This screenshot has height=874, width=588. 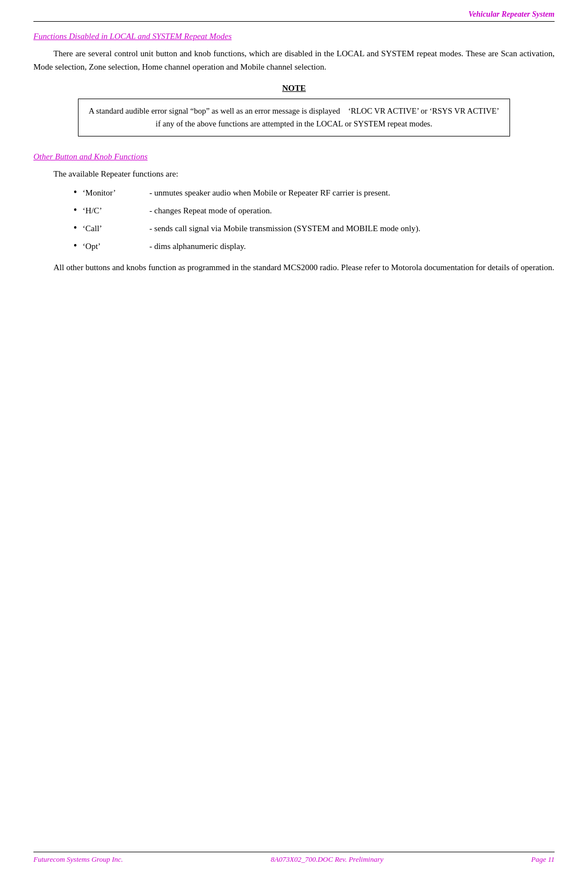 I want to click on note-text: A standard audible error signal “bop” as…, so click(x=294, y=117).